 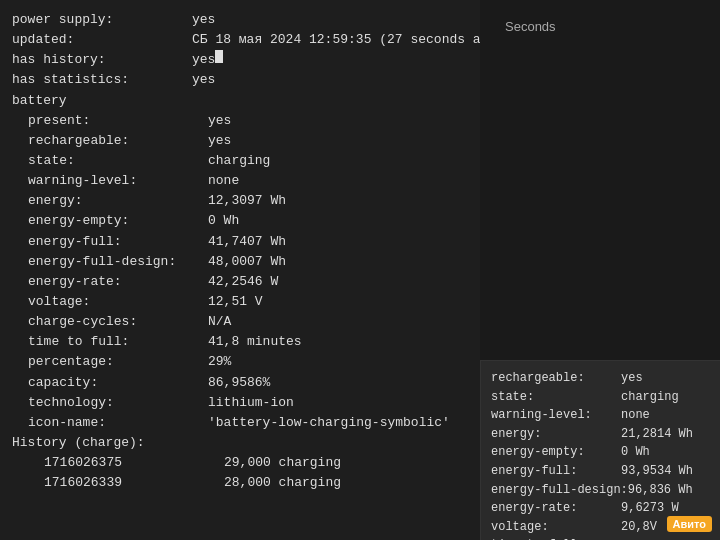 What do you see at coordinates (632, 378) in the screenshot?
I see `secondary-line-value: yes` at bounding box center [632, 378].